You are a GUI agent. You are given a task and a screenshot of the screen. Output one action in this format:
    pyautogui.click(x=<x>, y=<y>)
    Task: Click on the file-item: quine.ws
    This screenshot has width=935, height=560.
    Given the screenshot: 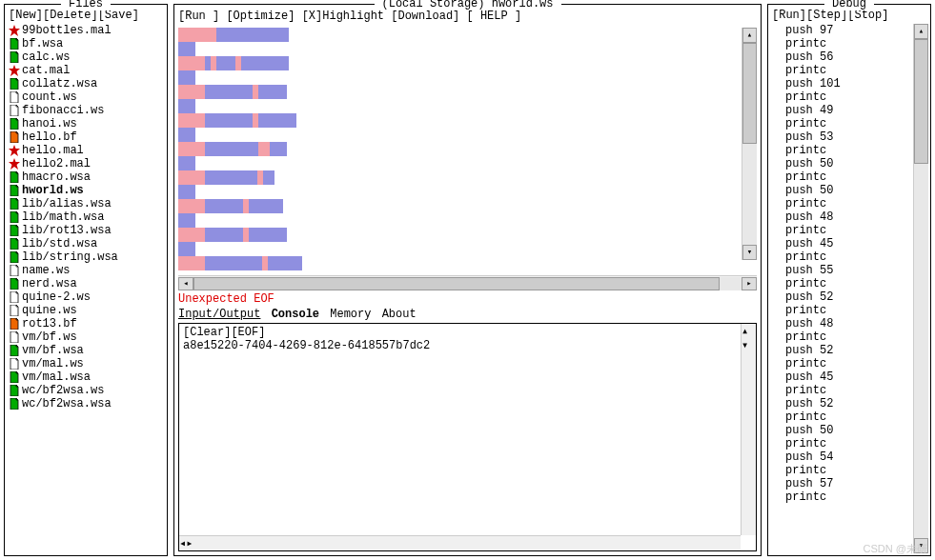 What is the action you would take?
    pyautogui.click(x=86, y=310)
    